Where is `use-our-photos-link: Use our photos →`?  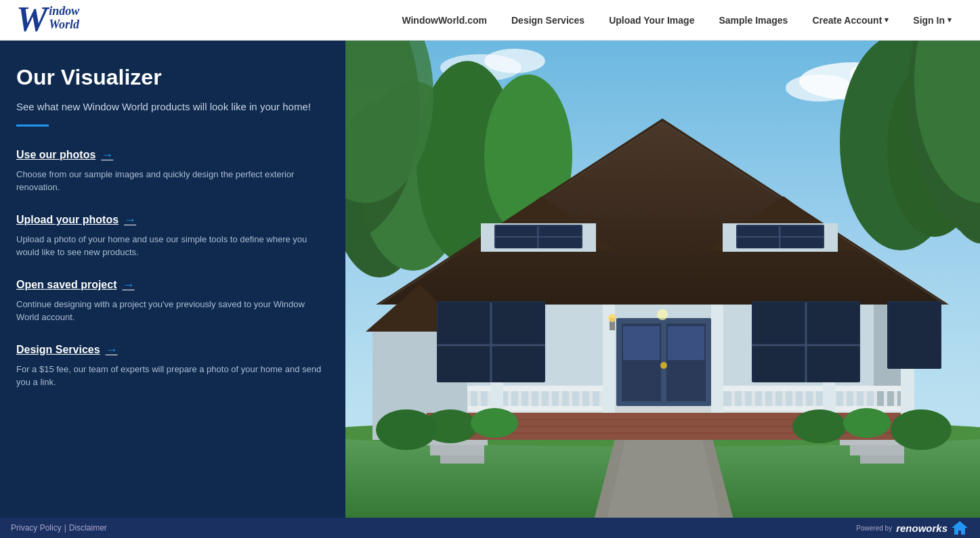 use-our-photos-link: Use our photos → is located at coordinates (170, 156).